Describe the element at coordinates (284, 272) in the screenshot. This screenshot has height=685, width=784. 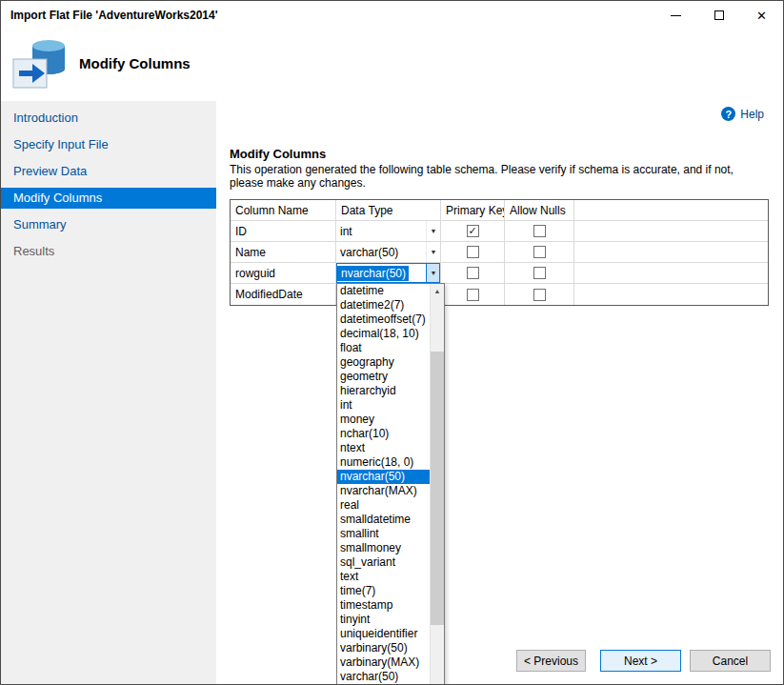
I see `column-name-cell: rowguid` at that location.